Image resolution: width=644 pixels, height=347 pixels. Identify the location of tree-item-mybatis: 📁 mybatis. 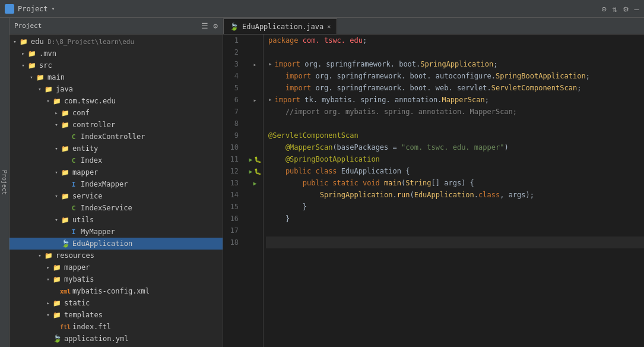
(116, 279).